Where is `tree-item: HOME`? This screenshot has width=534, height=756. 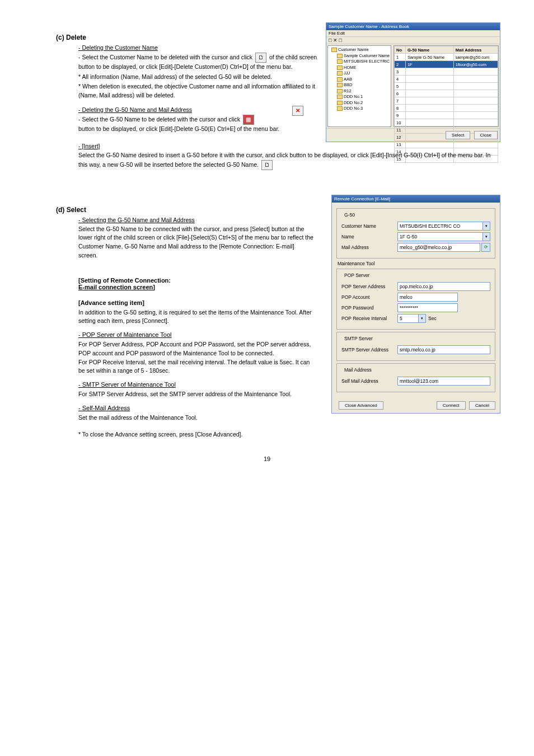
tree-item: HOME is located at coordinates (359, 68).